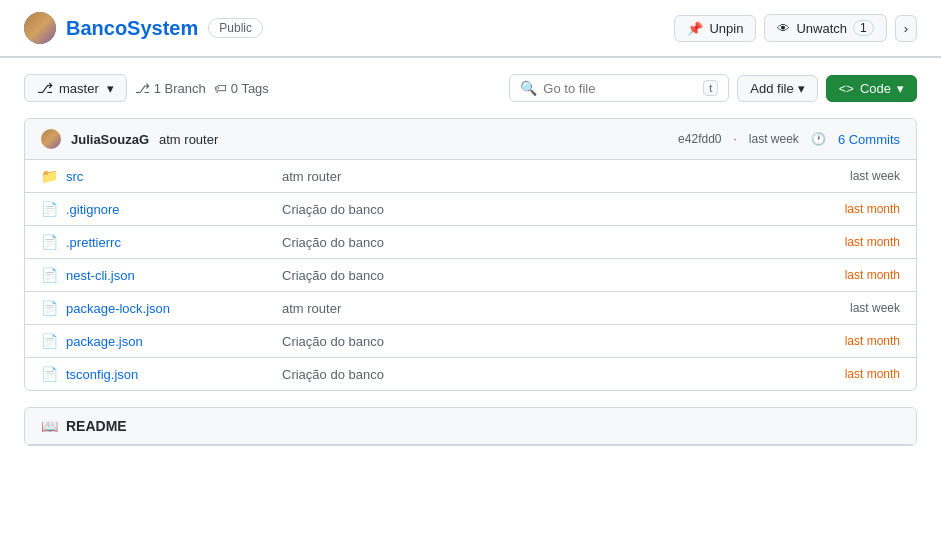 The width and height of the screenshot is (941, 542). I want to click on table-row: 📄 .gitignore Criação do banco last month, so click(470, 210).